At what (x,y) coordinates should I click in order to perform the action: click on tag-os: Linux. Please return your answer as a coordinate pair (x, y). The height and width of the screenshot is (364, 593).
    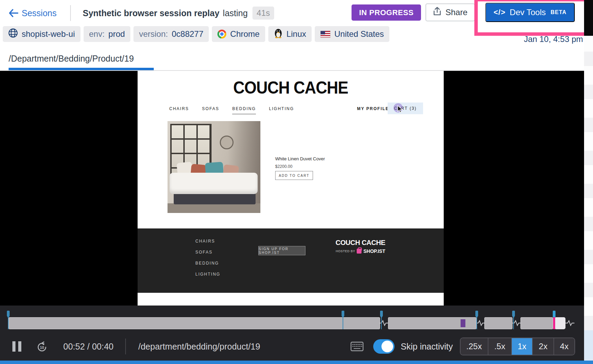
    Looking at the image, I should click on (290, 34).